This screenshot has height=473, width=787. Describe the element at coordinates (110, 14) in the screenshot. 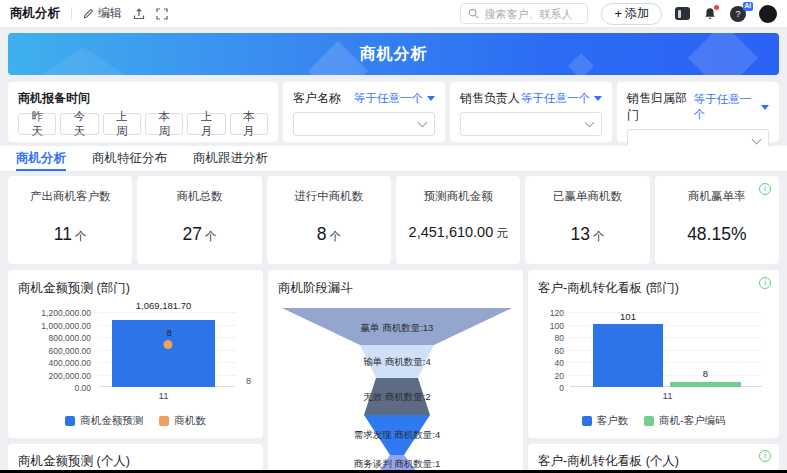

I see `edit-label: 编辑` at that location.